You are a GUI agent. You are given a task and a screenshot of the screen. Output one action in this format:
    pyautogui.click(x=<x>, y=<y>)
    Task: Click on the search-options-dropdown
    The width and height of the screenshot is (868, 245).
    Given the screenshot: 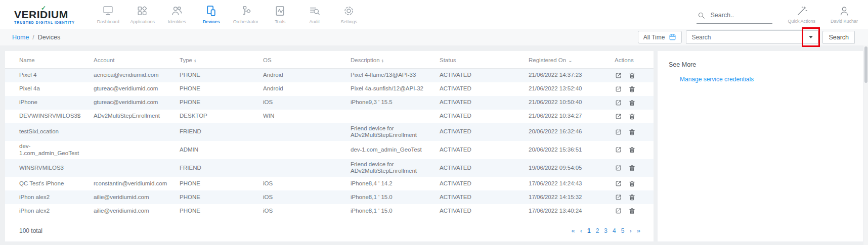 What is the action you would take?
    pyautogui.click(x=811, y=37)
    